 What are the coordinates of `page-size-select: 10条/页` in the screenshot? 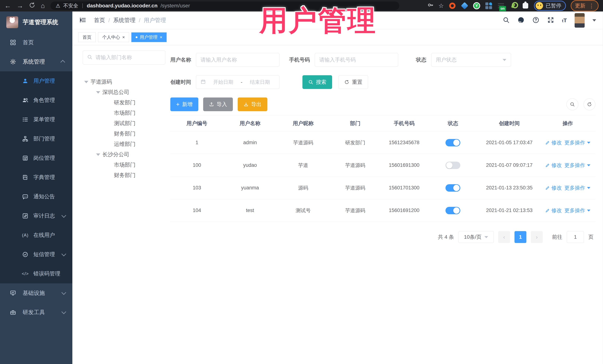 It's located at (476, 237).